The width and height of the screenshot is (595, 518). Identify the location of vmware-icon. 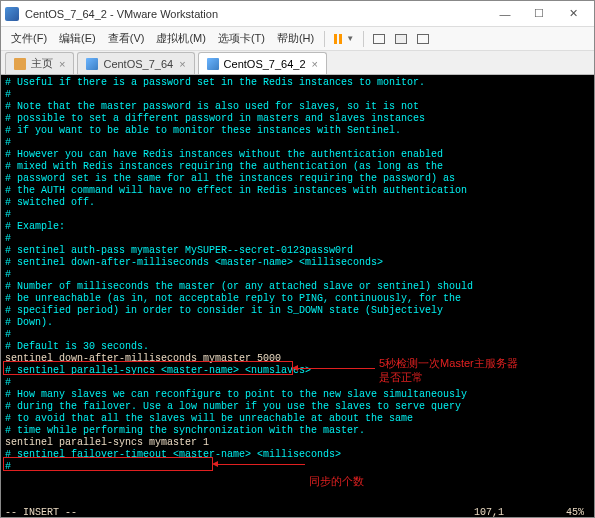
(12, 14).